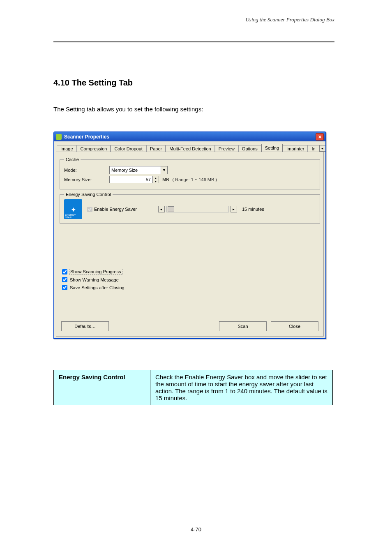  What do you see at coordinates (115, 209) in the screenshot?
I see `enable-energy-saver-label: Enable Energy Saver` at bounding box center [115, 209].